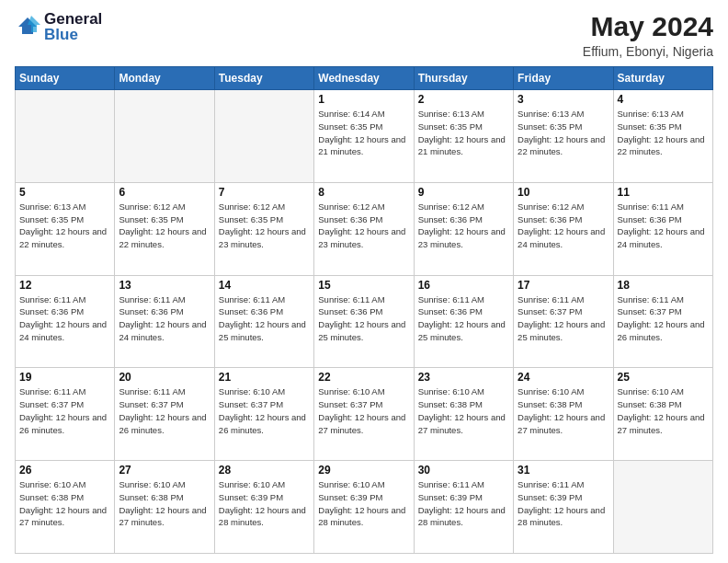 This screenshot has height=563, width=728. Describe the element at coordinates (463, 192) in the screenshot. I see `day-number: 9` at that location.